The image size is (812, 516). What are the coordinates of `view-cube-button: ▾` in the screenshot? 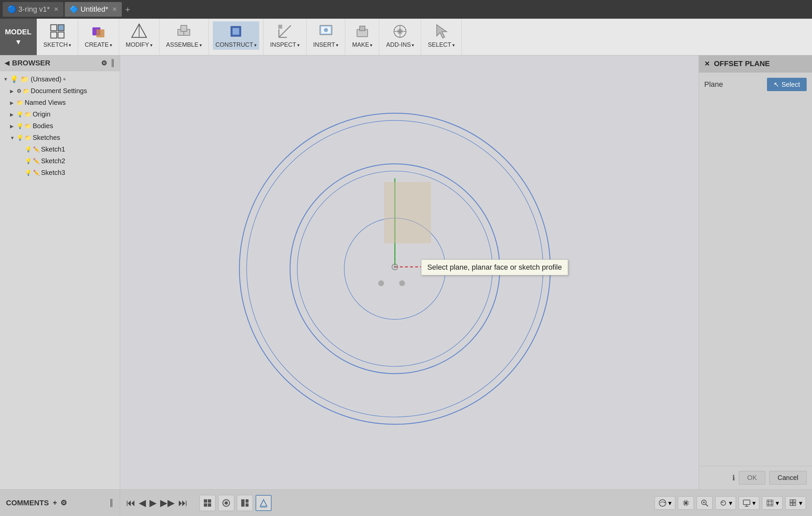 It's located at (796, 503).